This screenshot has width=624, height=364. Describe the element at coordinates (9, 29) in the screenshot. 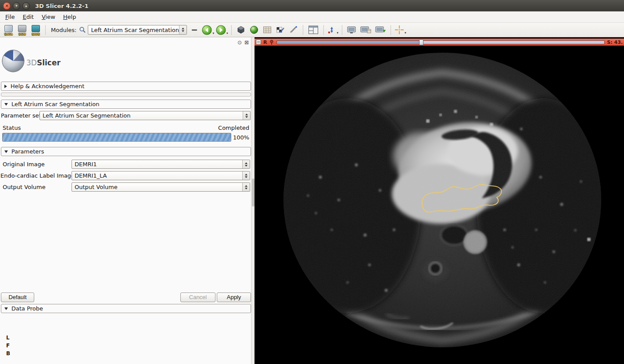

I see `load-data-icon-art` at that location.